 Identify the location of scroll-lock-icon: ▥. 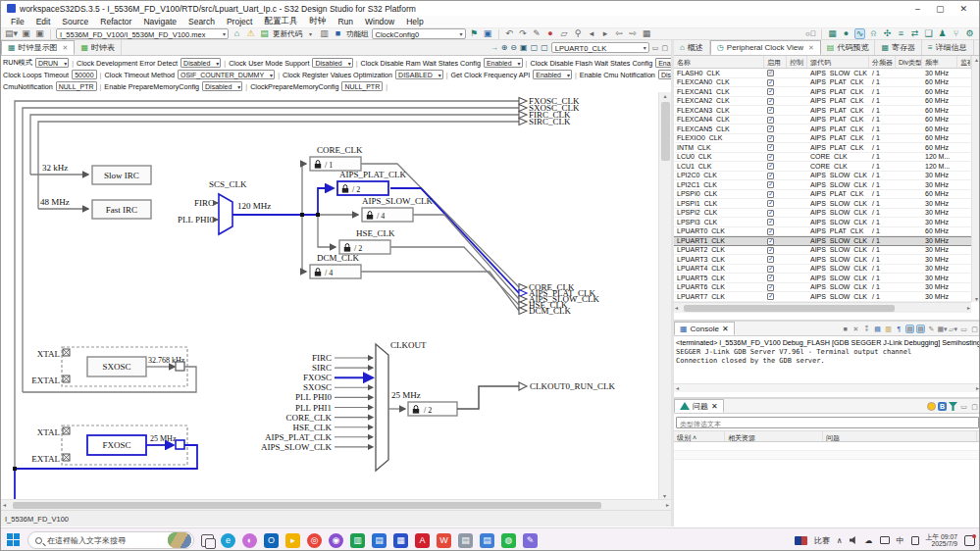
(889, 329).